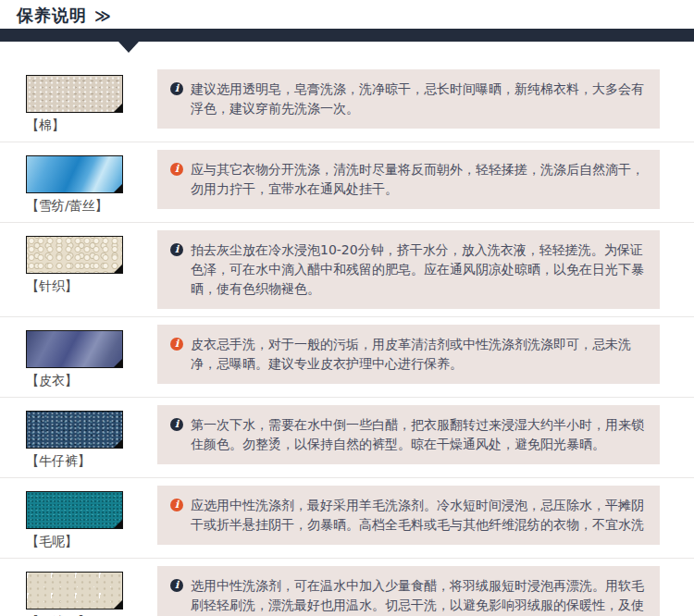  Describe the element at coordinates (409, 437) in the screenshot. I see `note-column: i 第一次下水，需要在水中倒一些白醋，把衣服翻转过来浸湿大约半小时，用来锁住颜色…` at that location.